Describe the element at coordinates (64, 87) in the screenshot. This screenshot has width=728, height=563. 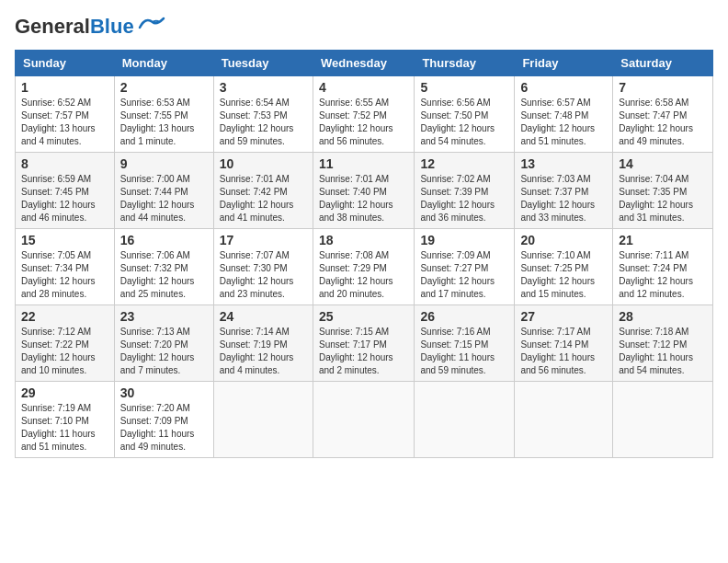
I see `day-number: 1` at that location.